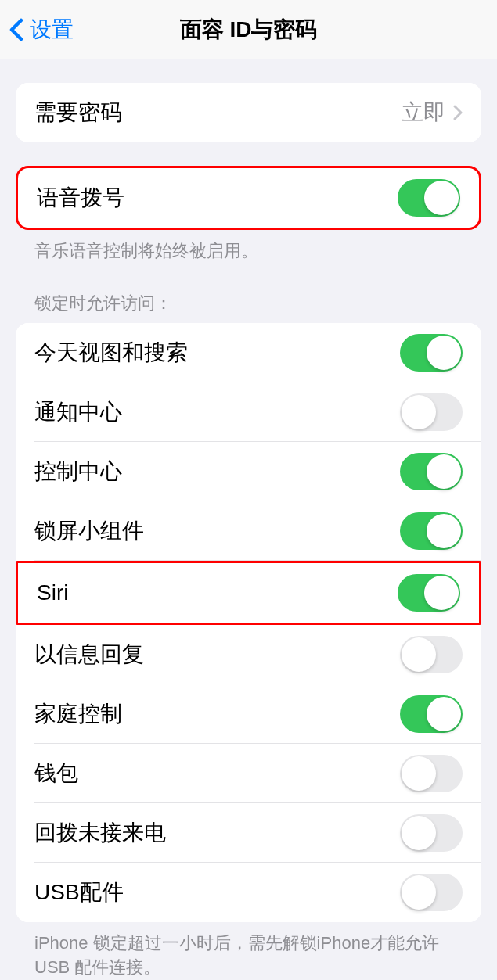 The height and width of the screenshot is (980, 497). I want to click on lock-row-label: 钱包, so click(56, 774).